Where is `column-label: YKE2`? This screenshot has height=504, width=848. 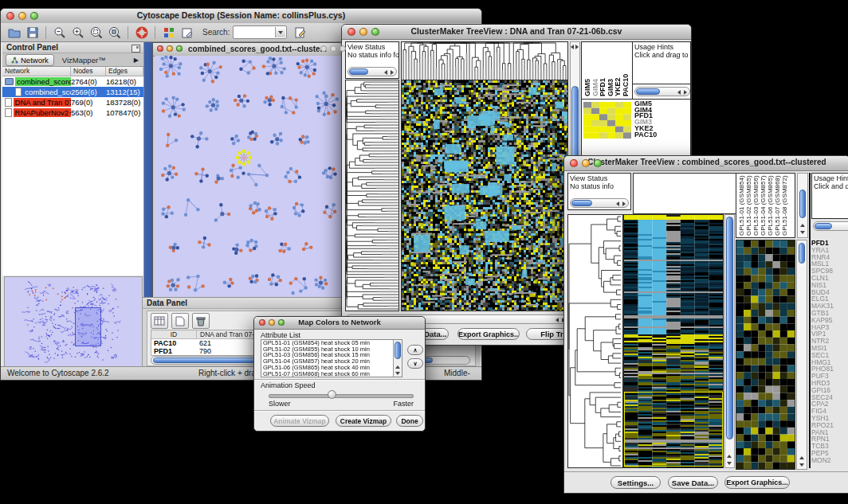
column-label: YKE2 is located at coordinates (618, 87).